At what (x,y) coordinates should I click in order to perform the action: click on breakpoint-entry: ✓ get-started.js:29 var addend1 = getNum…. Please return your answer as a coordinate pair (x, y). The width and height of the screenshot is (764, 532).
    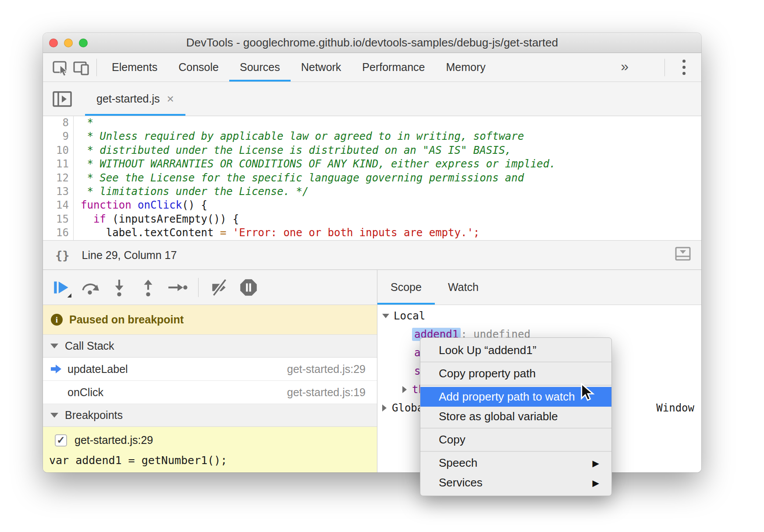
    Looking at the image, I should click on (210, 450).